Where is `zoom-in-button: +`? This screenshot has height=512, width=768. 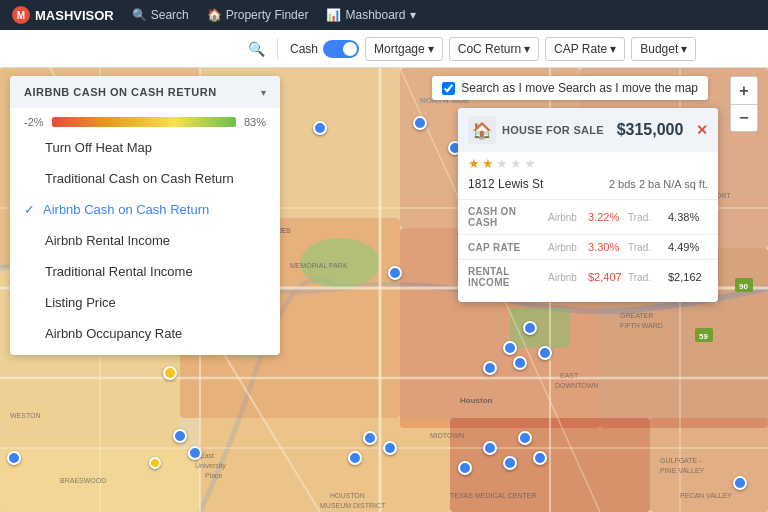
zoom-in-button: + is located at coordinates (744, 90).